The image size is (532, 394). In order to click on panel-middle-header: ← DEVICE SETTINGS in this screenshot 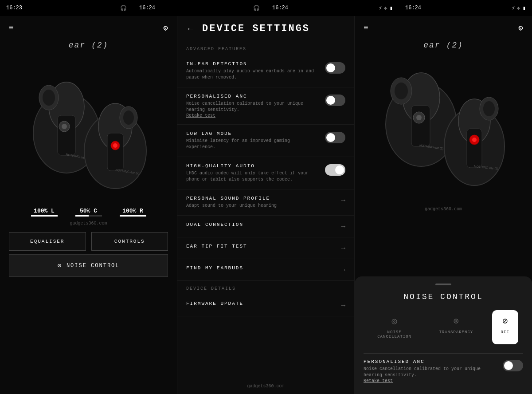, I will do `click(266, 28)`.